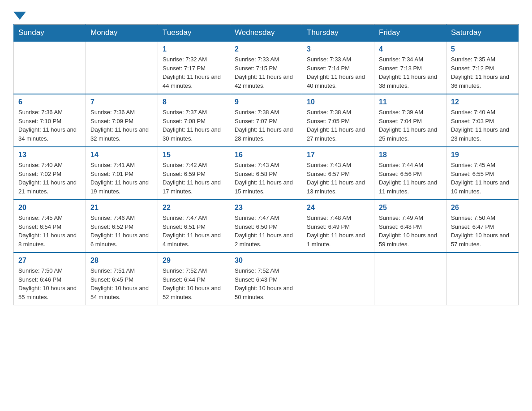  What do you see at coordinates (339, 120) in the screenshot?
I see `calendar-cell: 10Sunrise: 7:38 AMSunset: 7:05 PMDayligh…` at bounding box center [339, 120].